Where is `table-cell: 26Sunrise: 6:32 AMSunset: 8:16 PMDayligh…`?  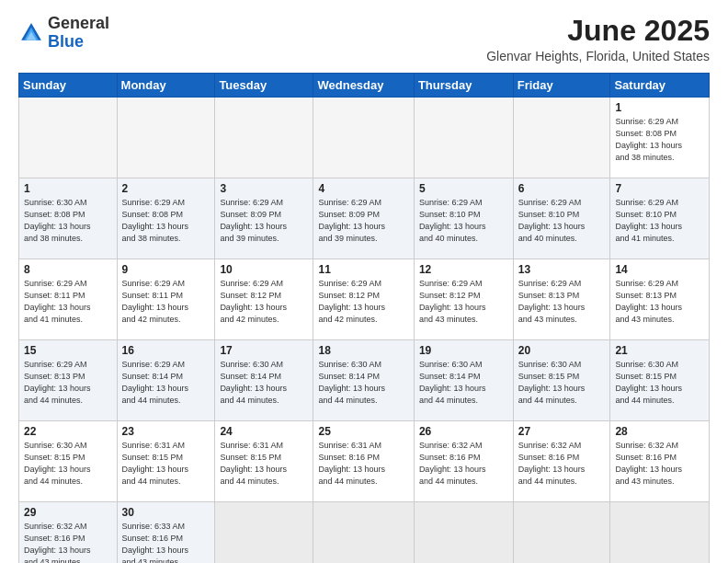
table-cell: 26Sunrise: 6:32 AMSunset: 8:16 PMDayligh… is located at coordinates (463, 462).